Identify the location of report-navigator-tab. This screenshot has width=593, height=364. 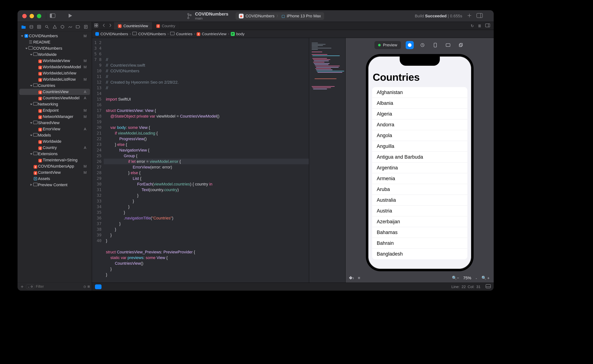
(86, 27).